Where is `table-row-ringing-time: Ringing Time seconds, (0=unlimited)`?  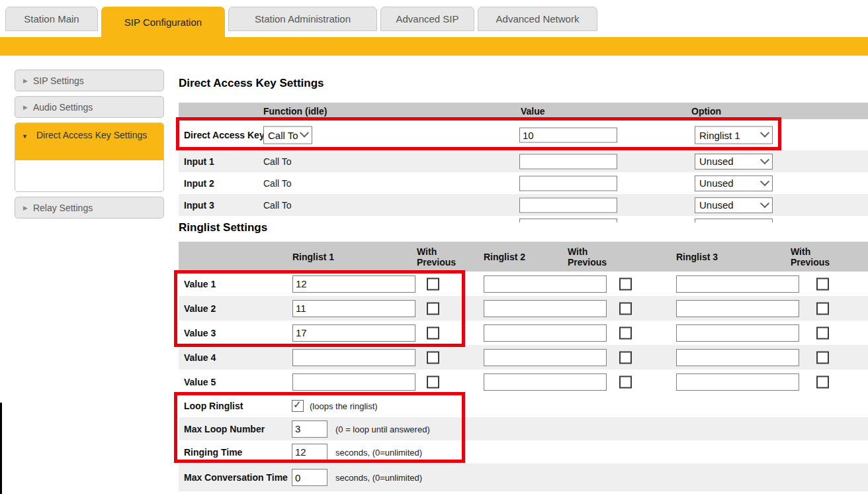 table-row-ringing-time: Ringing Time seconds, (0=unlimited) is located at coordinates (523, 452).